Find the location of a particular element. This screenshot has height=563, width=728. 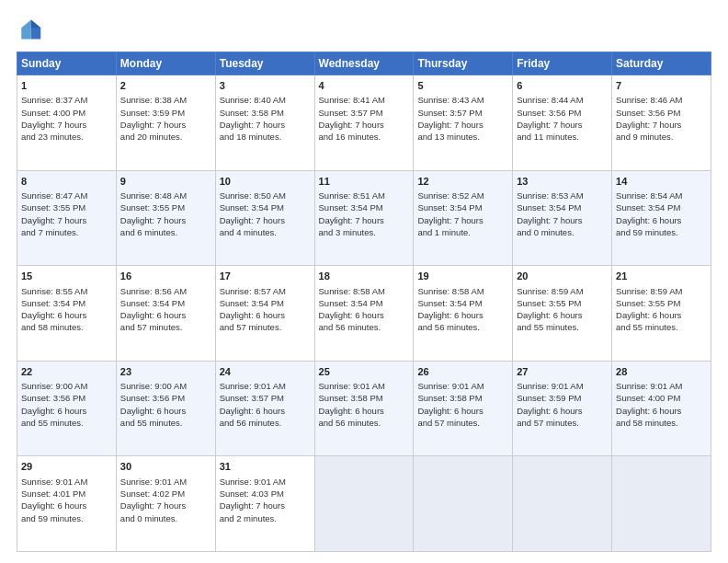

day-number: 3 is located at coordinates (265, 86).